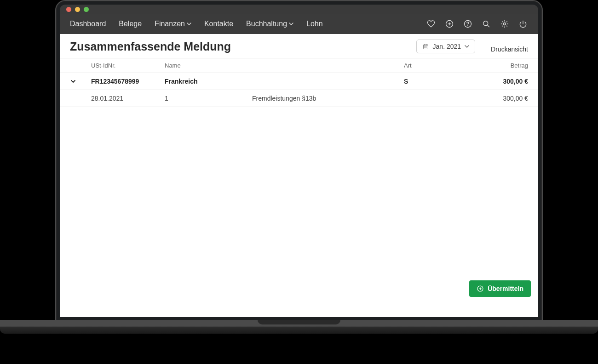 The image size is (598, 364). What do you see at coordinates (77, 9) in the screenshot?
I see `window-minimize-dot` at bounding box center [77, 9].